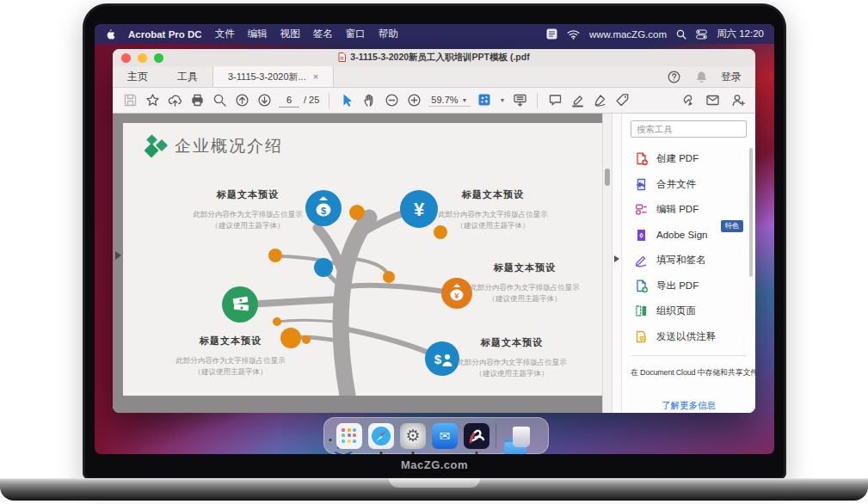  What do you see at coordinates (323, 34) in the screenshot?
I see `menu-sign: 签名` at bounding box center [323, 34].